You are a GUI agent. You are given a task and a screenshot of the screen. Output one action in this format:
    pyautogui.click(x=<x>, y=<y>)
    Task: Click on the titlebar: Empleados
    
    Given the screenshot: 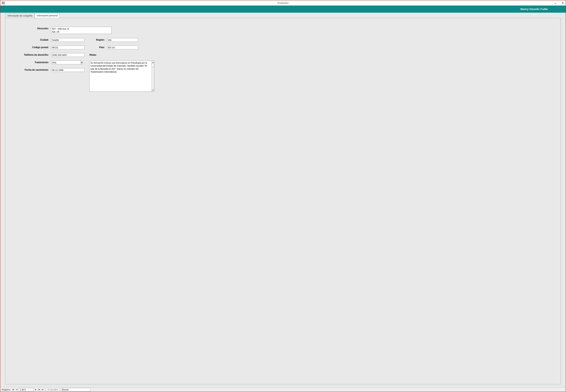 What is the action you would take?
    pyautogui.click(x=283, y=3)
    